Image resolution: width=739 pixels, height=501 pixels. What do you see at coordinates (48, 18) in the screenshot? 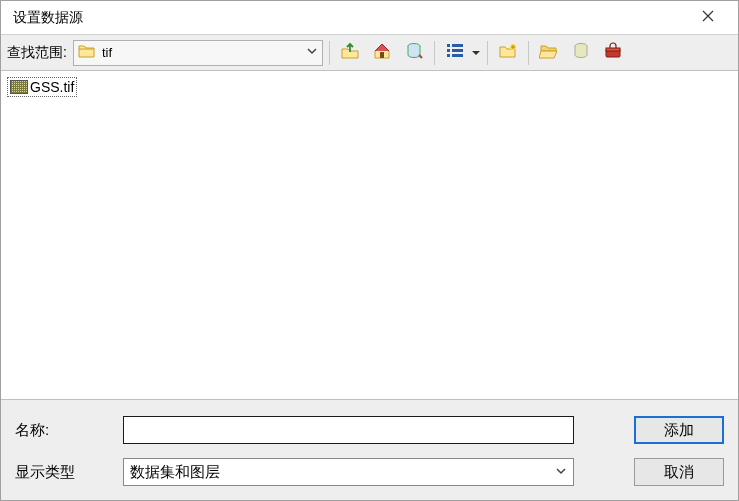
I see `window-title: 设置数据源` at bounding box center [48, 18].